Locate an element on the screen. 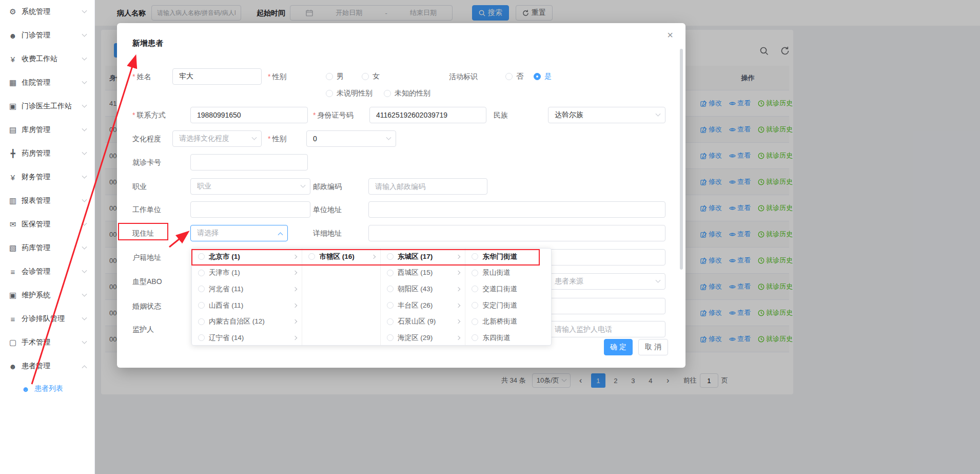 Image resolution: width=980 pixels, height=474 pixels. sidebar-item: ≡ 会诊管理 is located at coordinates (47, 272).